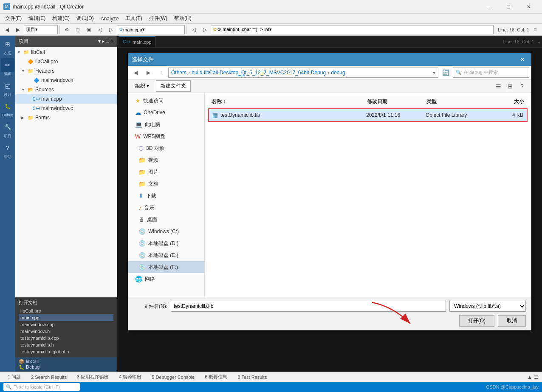 The height and width of the screenshot is (392, 542). I want to click on close-button: ✕, so click(529, 7).